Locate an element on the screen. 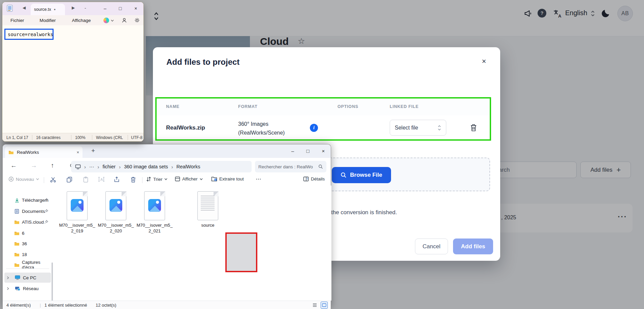  this-pc-icon is located at coordinates (78, 167).